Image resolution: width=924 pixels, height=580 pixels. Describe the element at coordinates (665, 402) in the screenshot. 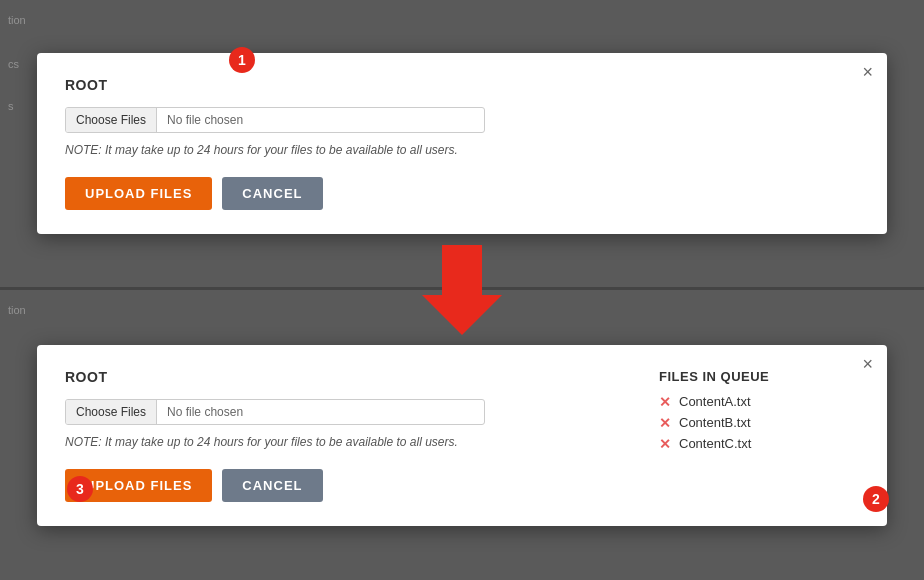

I see `remove-item-1: ✕` at that location.